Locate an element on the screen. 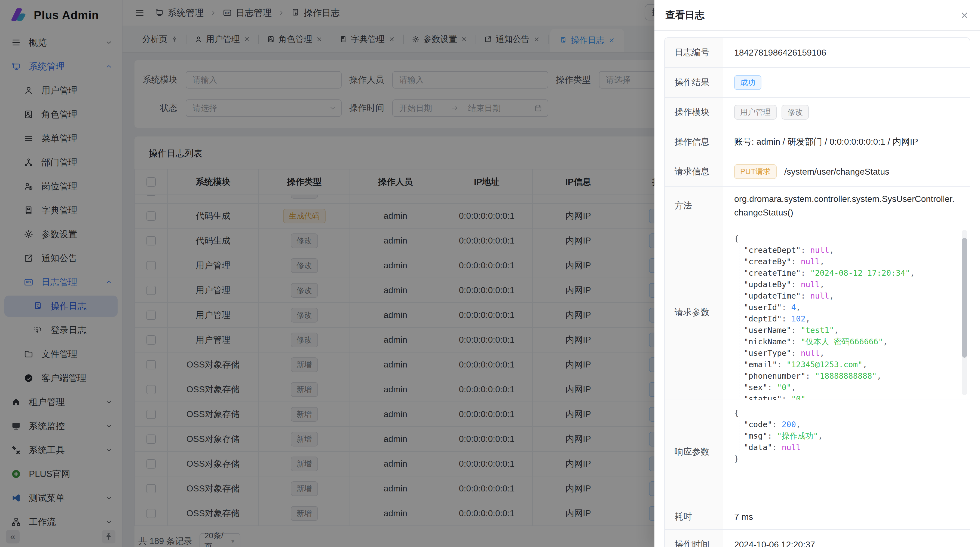 This screenshot has width=980, height=547. detail-label: 操作模块 is located at coordinates (694, 112).